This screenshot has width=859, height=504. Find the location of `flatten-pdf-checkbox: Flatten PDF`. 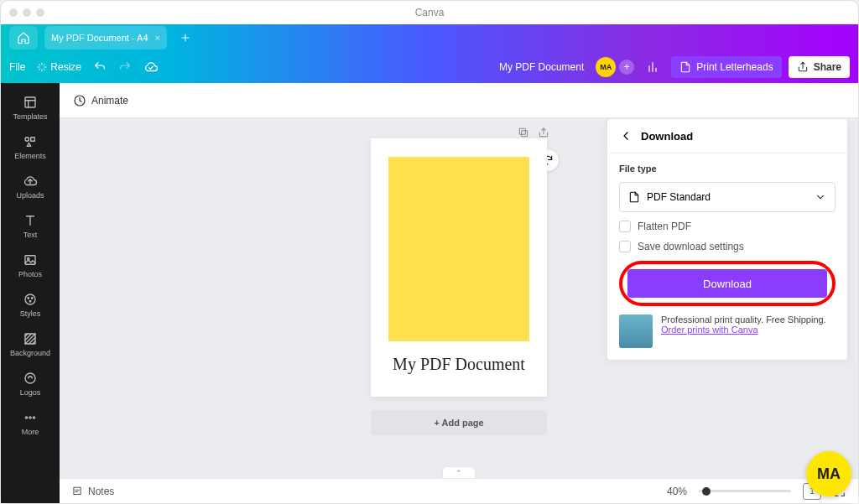

flatten-pdf-checkbox: Flatten PDF is located at coordinates (727, 226).